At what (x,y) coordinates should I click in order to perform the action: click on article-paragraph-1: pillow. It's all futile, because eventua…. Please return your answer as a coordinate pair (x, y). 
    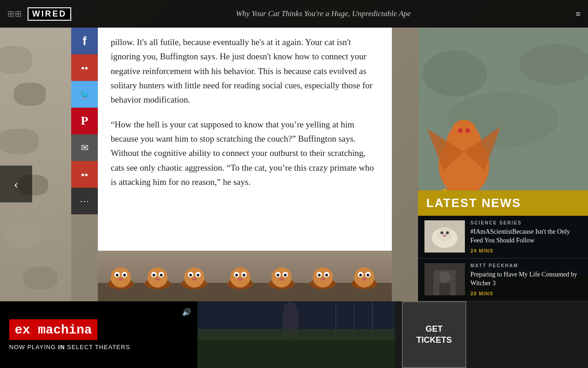
    Looking at the image, I should click on (245, 71).